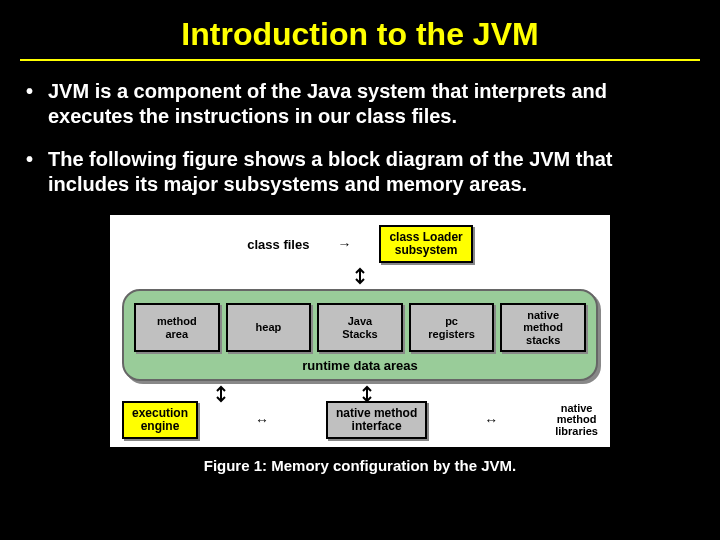 This screenshot has height=540, width=720. Describe the element at coordinates (278, 244) in the screenshot. I see `class-files-label: class files` at that location.